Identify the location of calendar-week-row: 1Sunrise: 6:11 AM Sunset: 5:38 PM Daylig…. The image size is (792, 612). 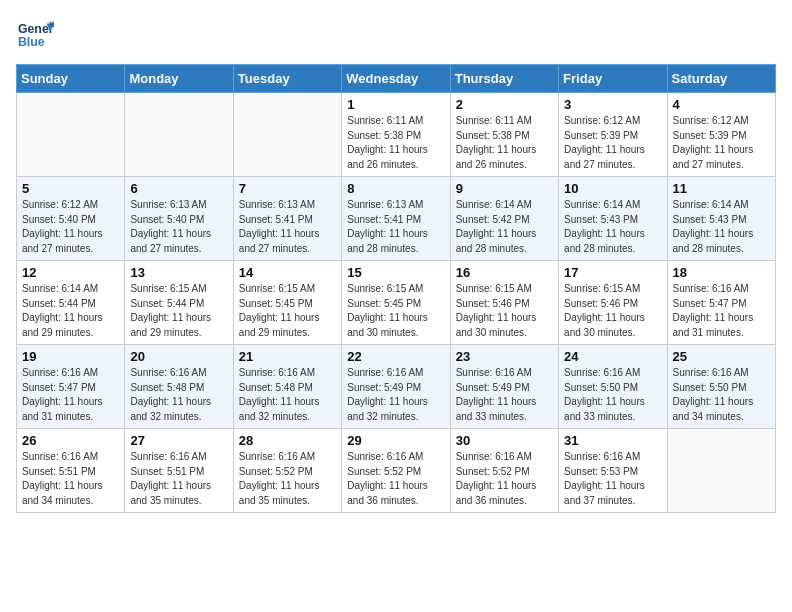
(396, 135).